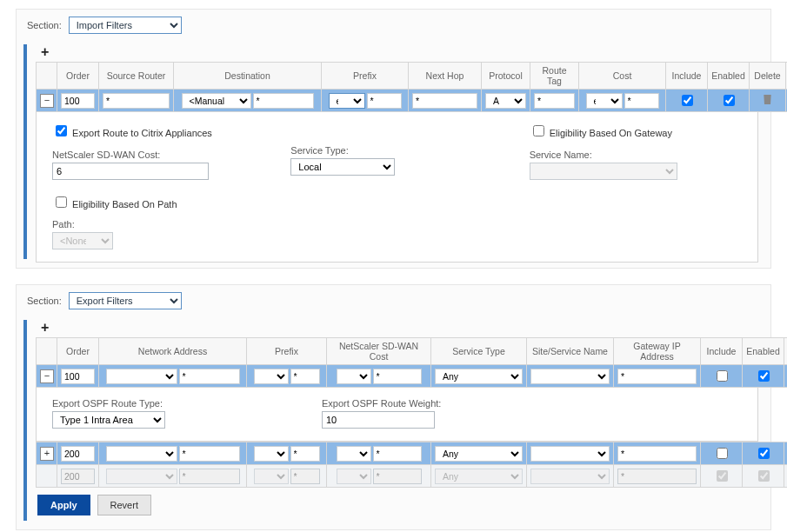 The width and height of the screenshot is (787, 532). What do you see at coordinates (64, 505) in the screenshot?
I see `apply-button: Apply` at bounding box center [64, 505].